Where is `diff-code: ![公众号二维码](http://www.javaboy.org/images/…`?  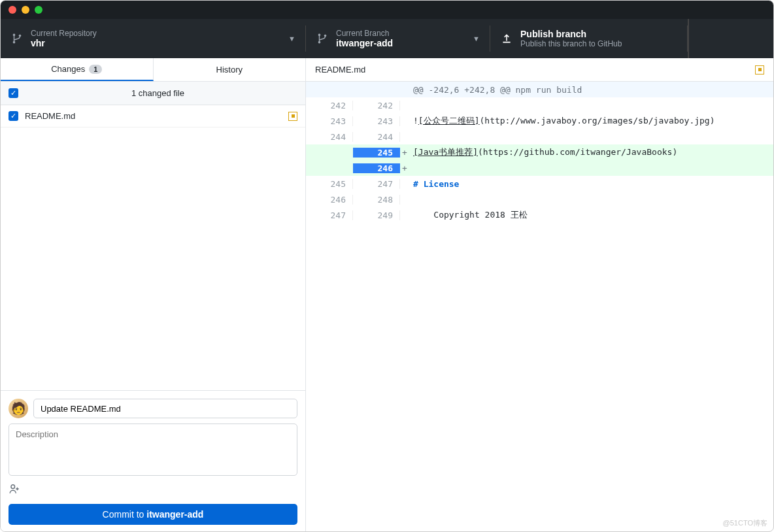
diff-code: ![公众号二维码](http://www.javaboy.org/images/… is located at coordinates (591, 121).